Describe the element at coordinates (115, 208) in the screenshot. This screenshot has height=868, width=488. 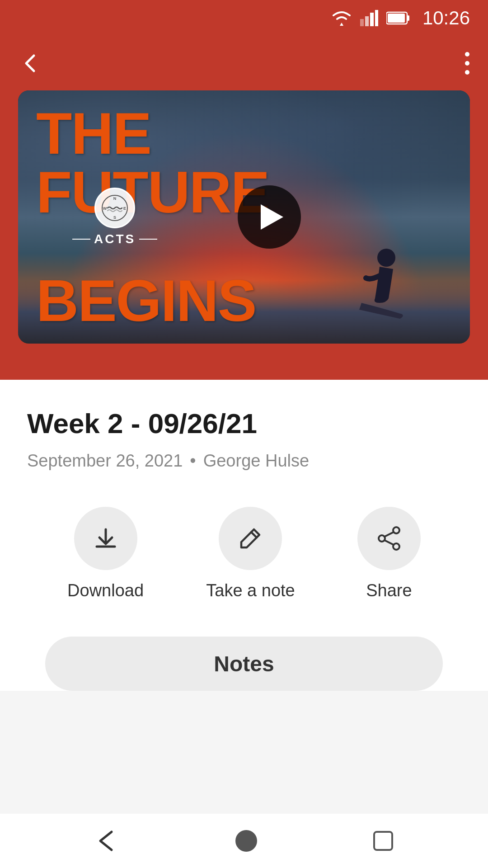
I see `acts-compass-icon: N S W E` at that location.